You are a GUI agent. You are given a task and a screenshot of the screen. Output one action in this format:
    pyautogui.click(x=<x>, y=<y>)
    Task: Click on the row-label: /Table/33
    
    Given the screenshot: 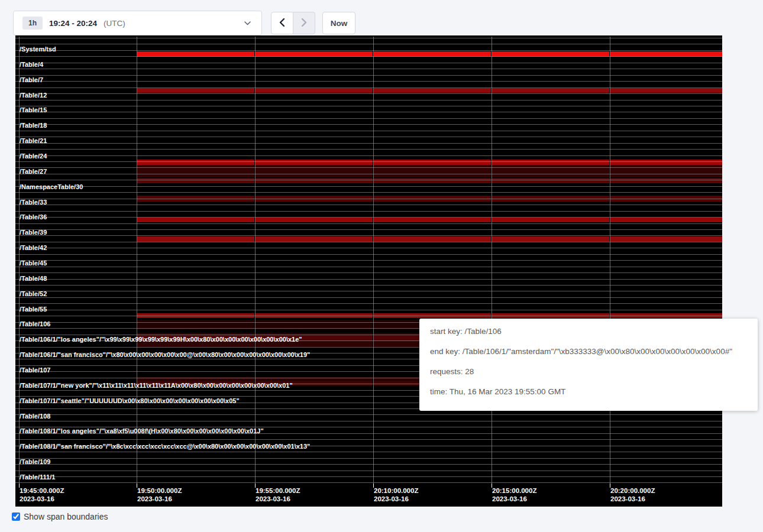 What is the action you would take?
    pyautogui.click(x=33, y=202)
    